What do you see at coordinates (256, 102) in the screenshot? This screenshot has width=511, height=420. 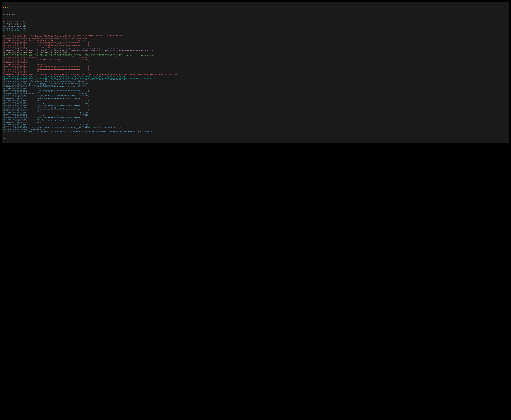 I see `log-line: [Bshot-wayl-one-5f69fbc7bf-86mg5]B B` at bounding box center [256, 102].